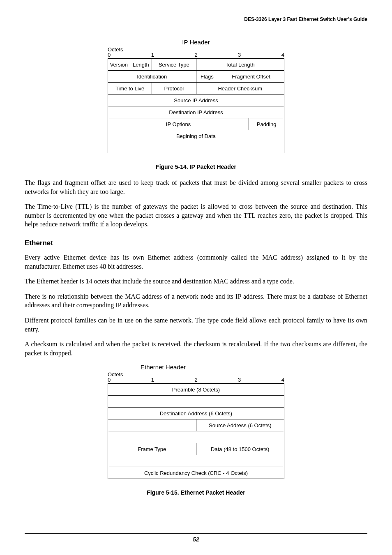  I want to click on table-row: Identification Flags Fragment Offset, so click(196, 76).